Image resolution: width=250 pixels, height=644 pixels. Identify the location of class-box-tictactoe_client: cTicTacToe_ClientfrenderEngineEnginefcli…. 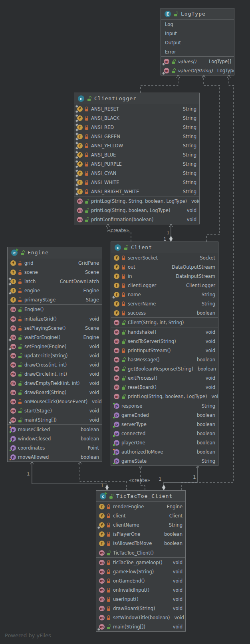
(141, 561).